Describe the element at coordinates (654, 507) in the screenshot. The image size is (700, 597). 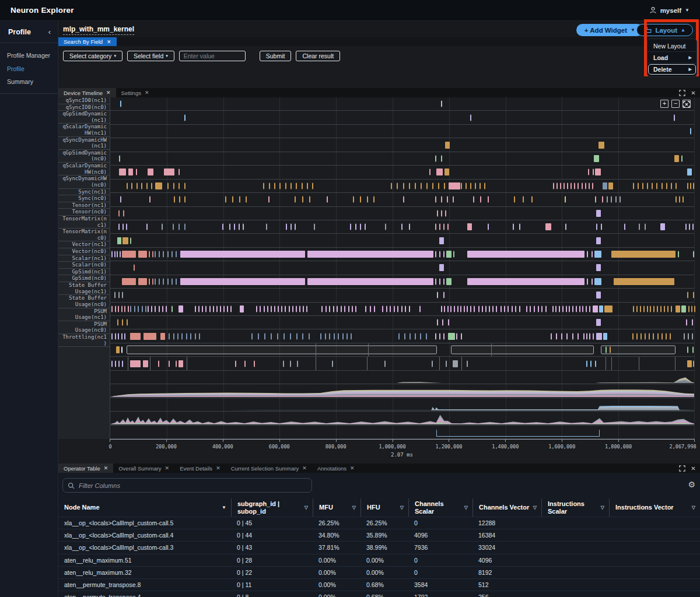
I see `column-header-instructions-vector: Instructions Vector▽` at that location.